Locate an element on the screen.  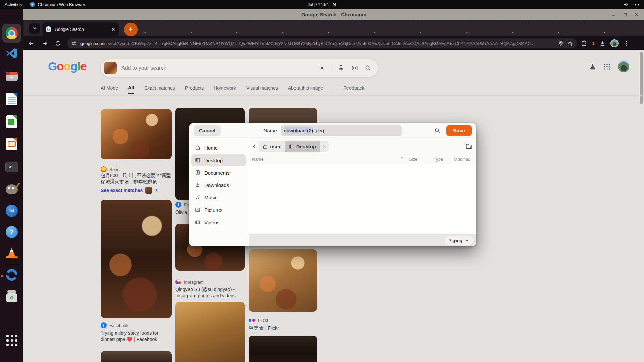
back-button is located at coordinates (31, 43).